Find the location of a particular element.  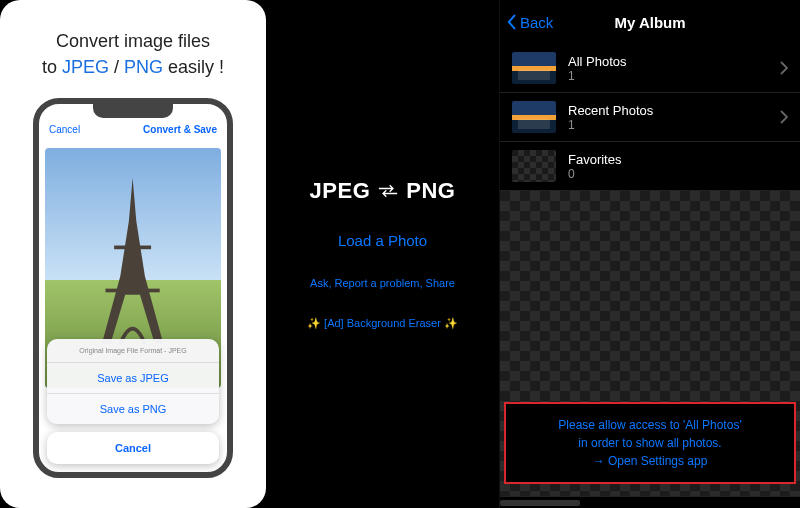

album-nav-bar: Back My Album is located at coordinates (650, 22).